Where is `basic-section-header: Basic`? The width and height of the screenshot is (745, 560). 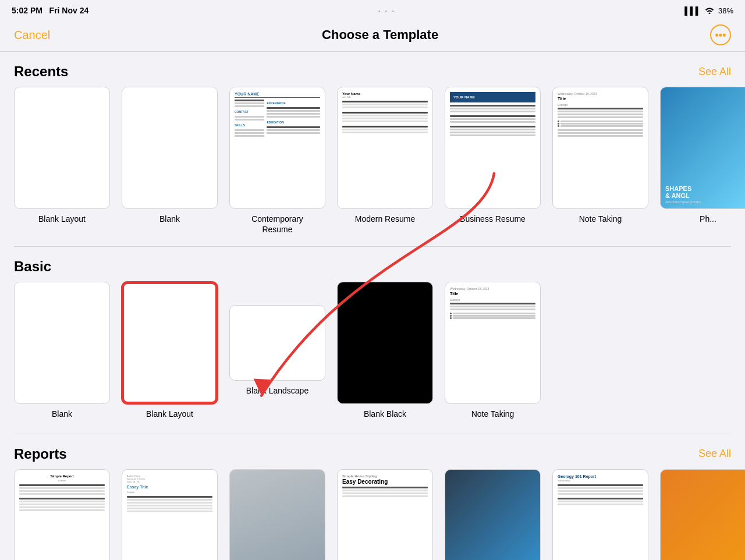
basic-section-header: Basic is located at coordinates (372, 264).